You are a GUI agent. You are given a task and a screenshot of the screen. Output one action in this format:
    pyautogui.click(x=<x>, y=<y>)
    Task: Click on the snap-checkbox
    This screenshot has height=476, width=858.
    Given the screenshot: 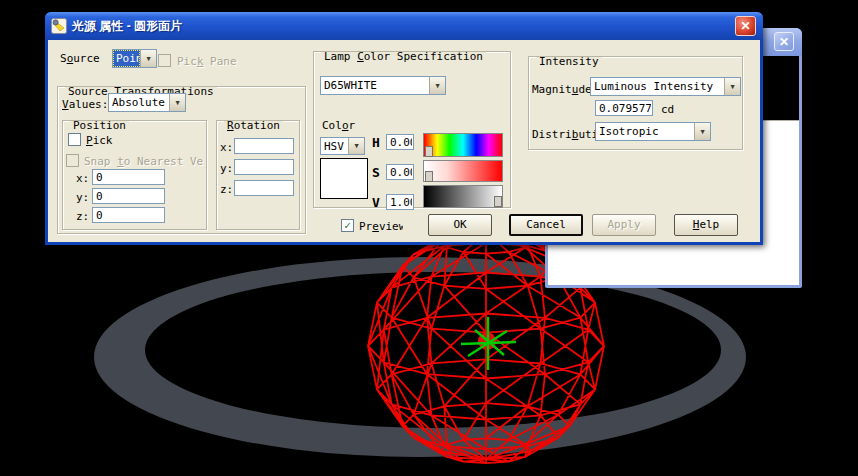 What is the action you would take?
    pyautogui.click(x=72, y=160)
    